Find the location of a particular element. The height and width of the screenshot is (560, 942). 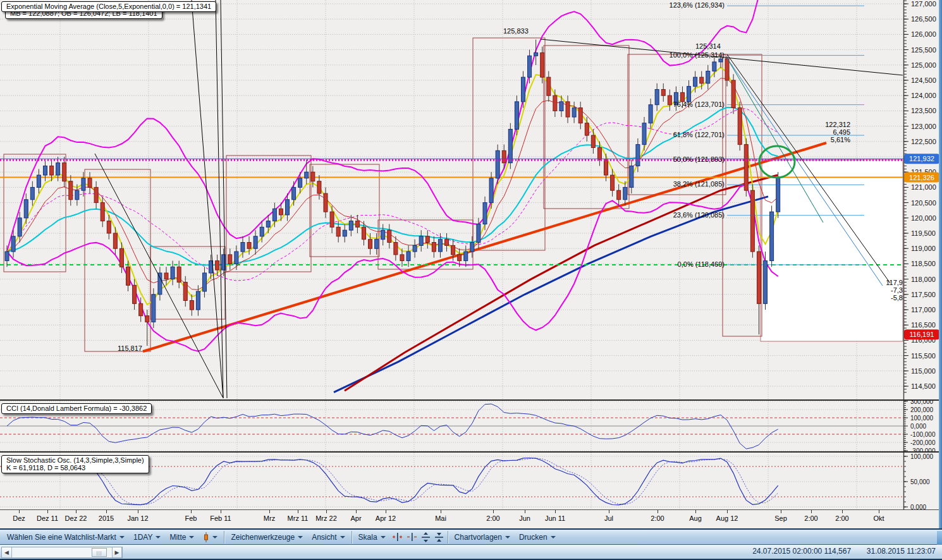

svg-text: 120,000 is located at coordinates (924, 218).